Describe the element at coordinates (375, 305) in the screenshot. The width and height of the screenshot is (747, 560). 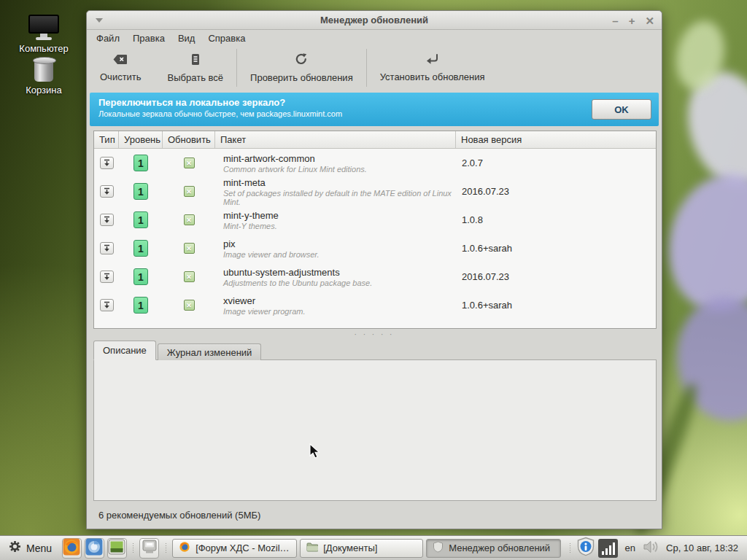
I see `table-row: 1 xviewerImage viewer program. 1.0.6+sar…` at that location.